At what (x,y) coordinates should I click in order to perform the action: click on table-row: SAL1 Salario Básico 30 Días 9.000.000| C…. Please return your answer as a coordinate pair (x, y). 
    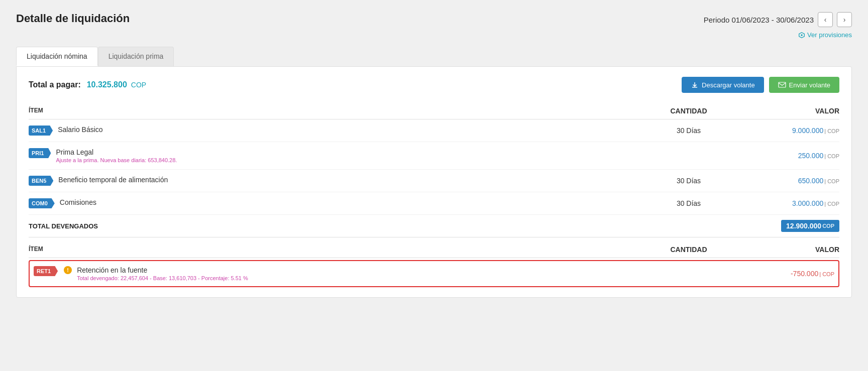
    Looking at the image, I should click on (434, 131).